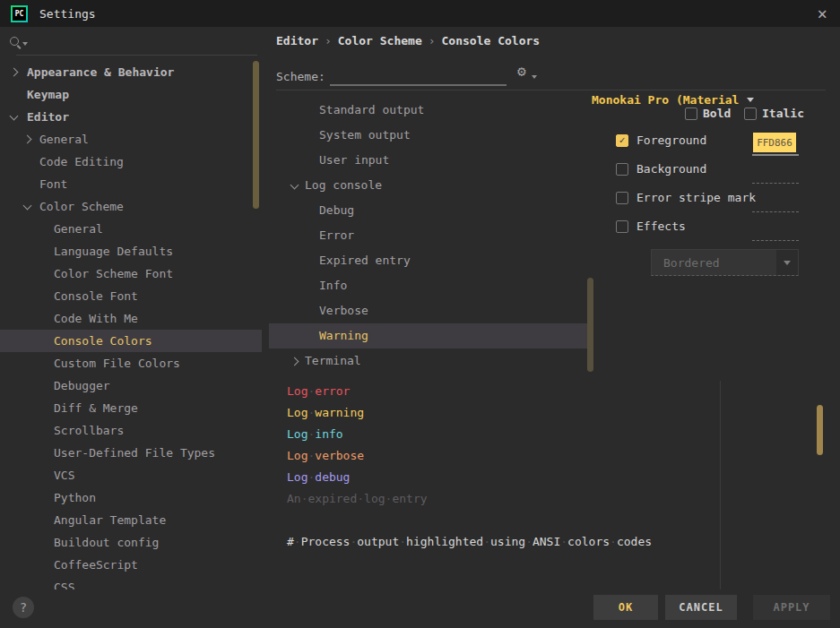 The height and width of the screenshot is (628, 840). What do you see at coordinates (20, 14) in the screenshot?
I see `pycharm-logo-icon: PC` at bounding box center [20, 14].